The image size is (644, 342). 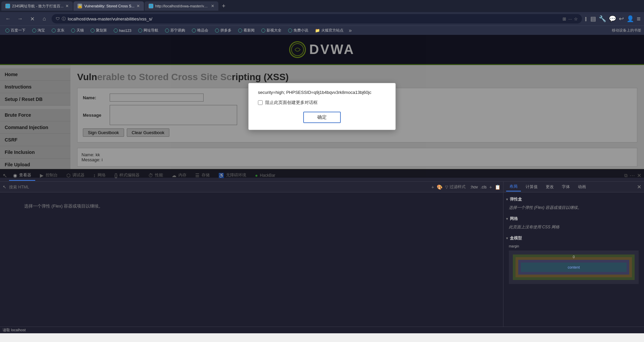 I want to click on options-icon: ···, so click(x=570, y=19).